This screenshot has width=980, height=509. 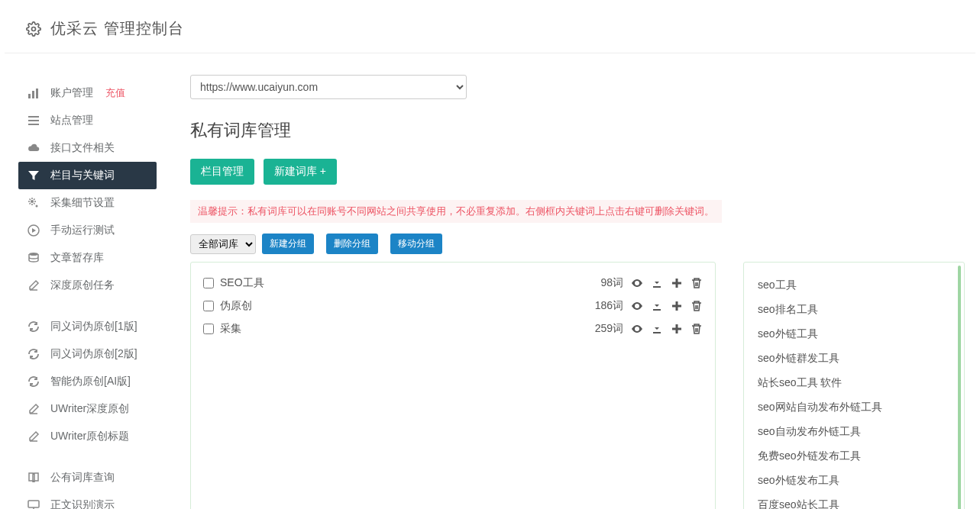 What do you see at coordinates (854, 408) in the screenshot?
I see `keyword-item: seo网站自动发布外链工具` at bounding box center [854, 408].